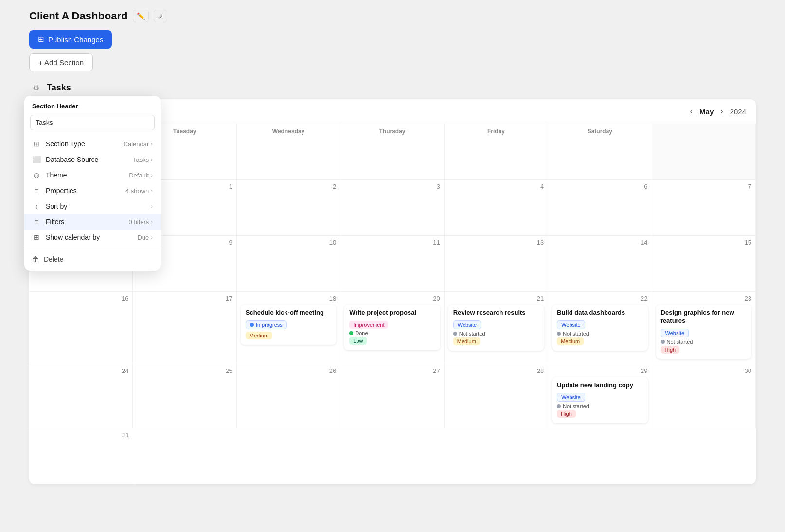 The image size is (785, 532). What do you see at coordinates (559, 334) in the screenshot?
I see `dot-not-started-dashboards` at bounding box center [559, 334].